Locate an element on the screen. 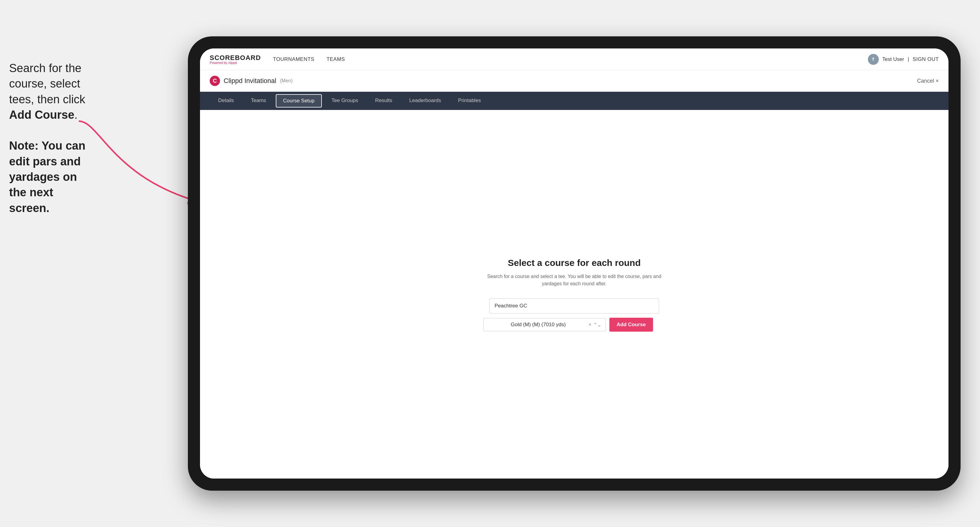 Image resolution: width=980 pixels, height=527 pixels. tab-leaderboards: Leaderboards is located at coordinates (425, 101).